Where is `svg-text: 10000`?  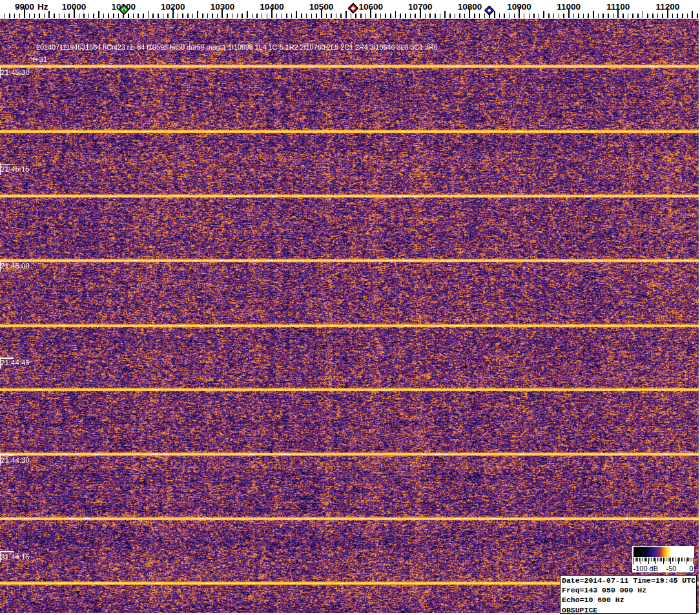
svg-text: 10000 is located at coordinates (74, 6).